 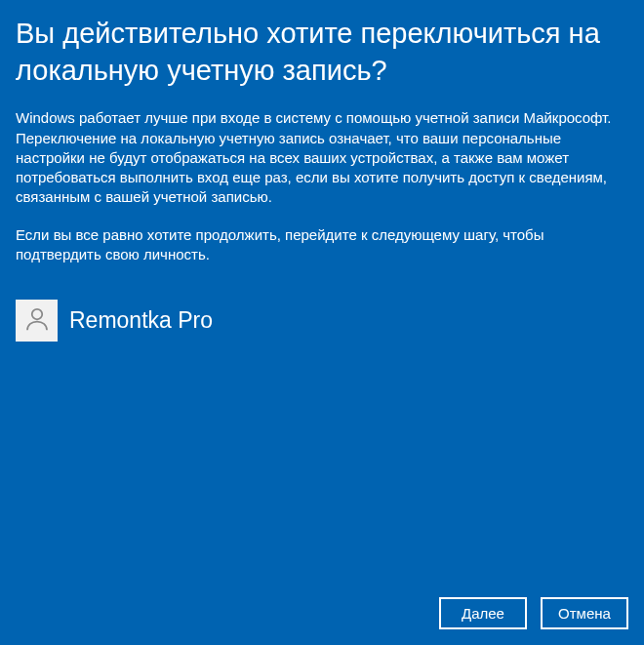 What do you see at coordinates (584, 613) in the screenshot?
I see `cancel-button: Отмена` at bounding box center [584, 613].